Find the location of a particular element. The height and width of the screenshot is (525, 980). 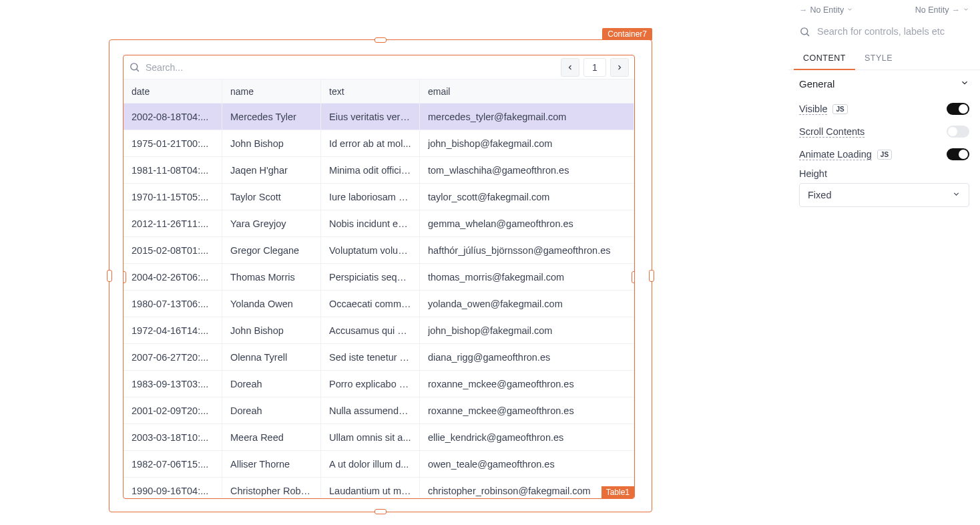

table-row: 2003-03-18T10:...Meera ReedUllam omnis s… is located at coordinates (379, 437).